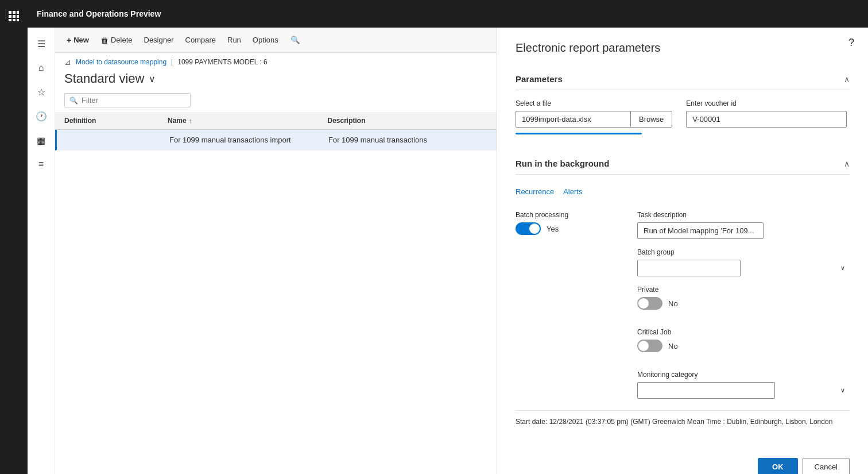 Image resolution: width=868 pixels, height=474 pixels. Describe the element at coordinates (706, 391) in the screenshot. I see `monitoring-category-select` at that location.